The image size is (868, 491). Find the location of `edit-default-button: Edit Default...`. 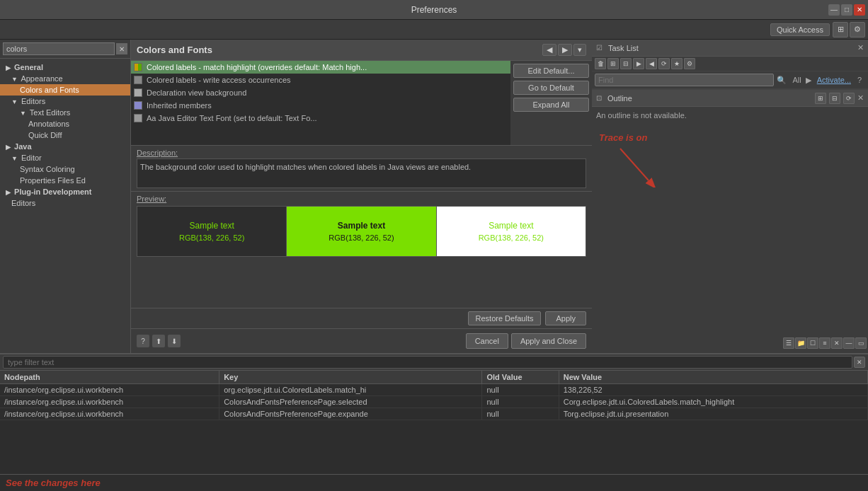

edit-default-button: Edit Default... is located at coordinates (551, 71).